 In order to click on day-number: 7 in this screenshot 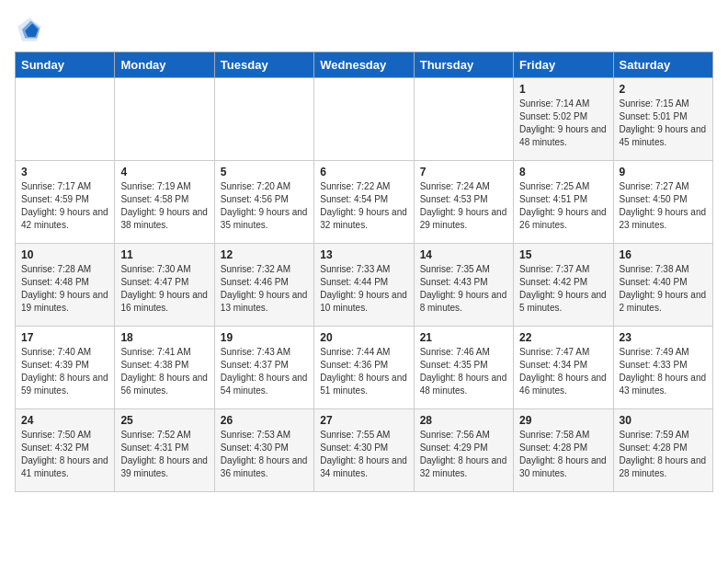, I will do `click(463, 172)`.